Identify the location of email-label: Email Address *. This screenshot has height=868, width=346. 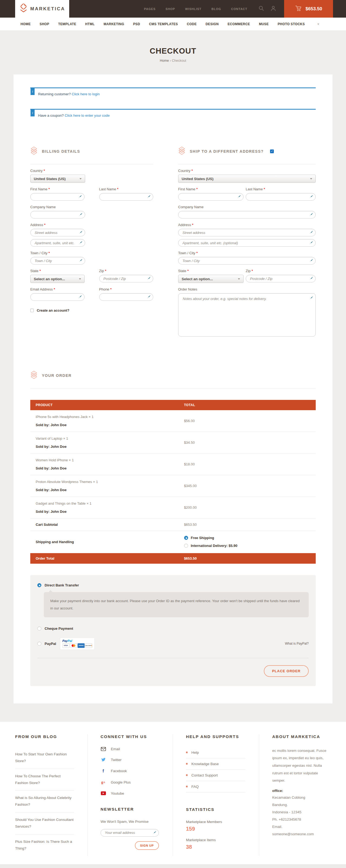
(57, 289).